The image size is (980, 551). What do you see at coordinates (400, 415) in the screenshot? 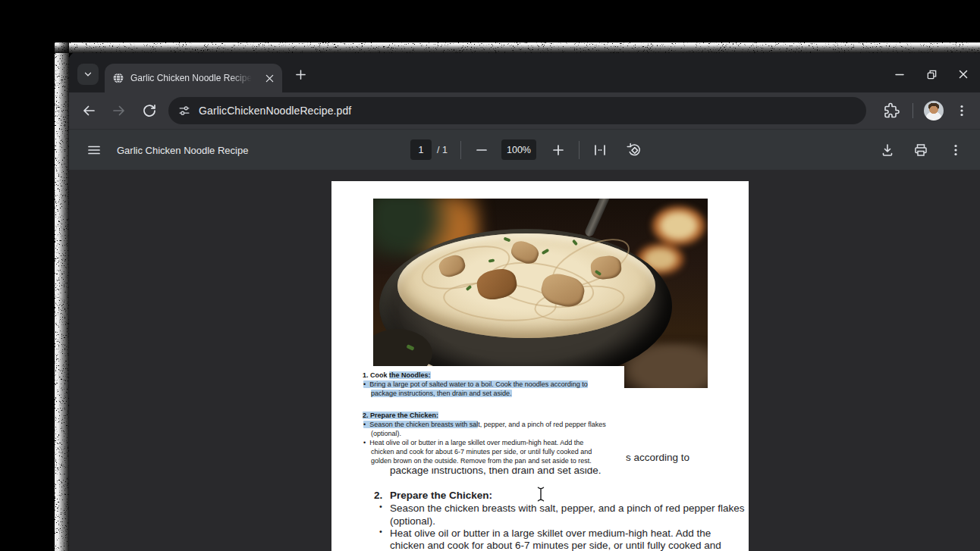
I see `preview-line: 2. Prepare the Chicken:` at bounding box center [400, 415].